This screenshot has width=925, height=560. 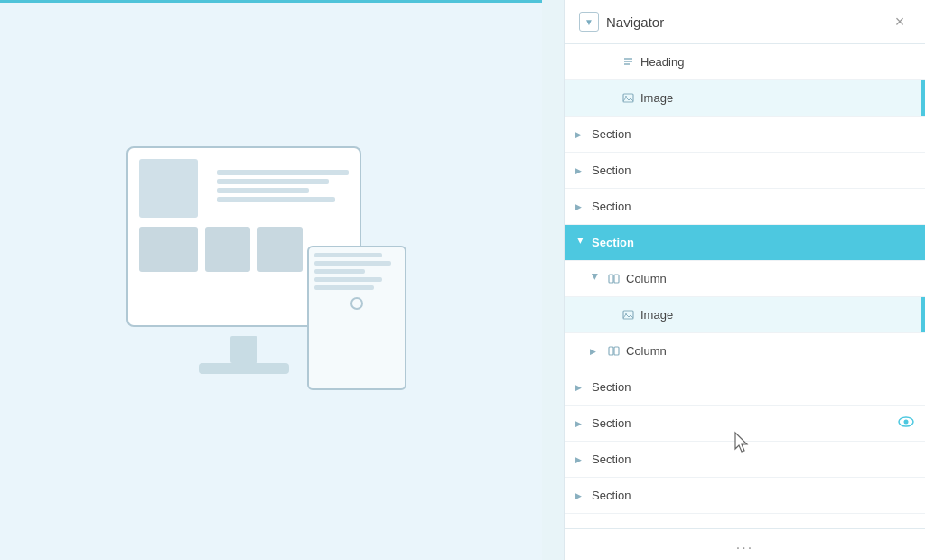 What do you see at coordinates (613, 279) in the screenshot?
I see `column-icon` at bounding box center [613, 279].